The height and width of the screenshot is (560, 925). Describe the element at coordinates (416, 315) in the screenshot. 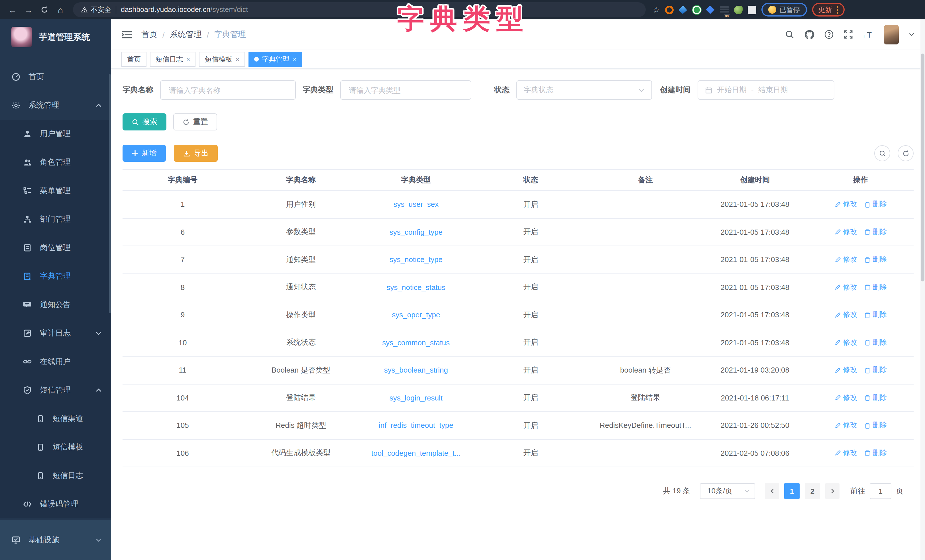

I see `dict-type-link: sys_oper_type` at that location.